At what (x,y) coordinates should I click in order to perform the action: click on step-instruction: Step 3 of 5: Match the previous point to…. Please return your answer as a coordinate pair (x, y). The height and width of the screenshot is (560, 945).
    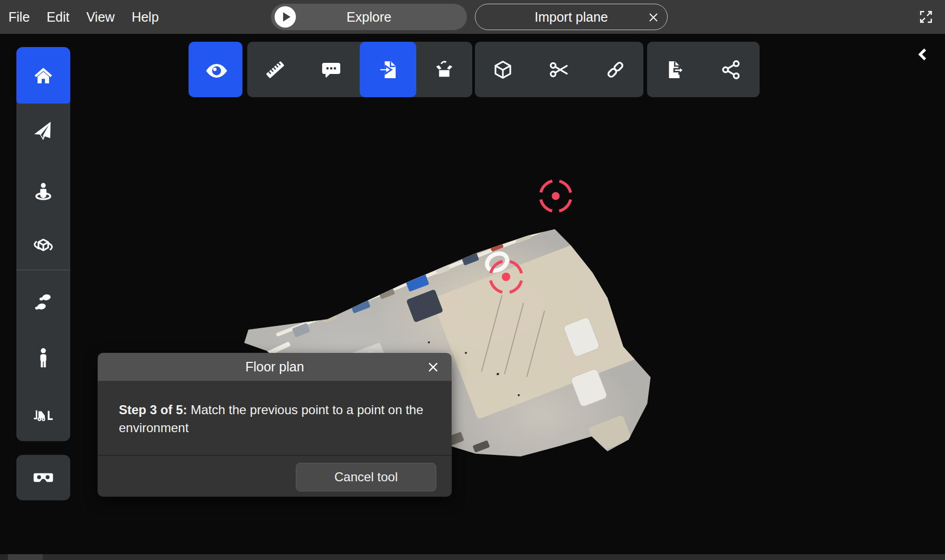
    Looking at the image, I should click on (277, 419).